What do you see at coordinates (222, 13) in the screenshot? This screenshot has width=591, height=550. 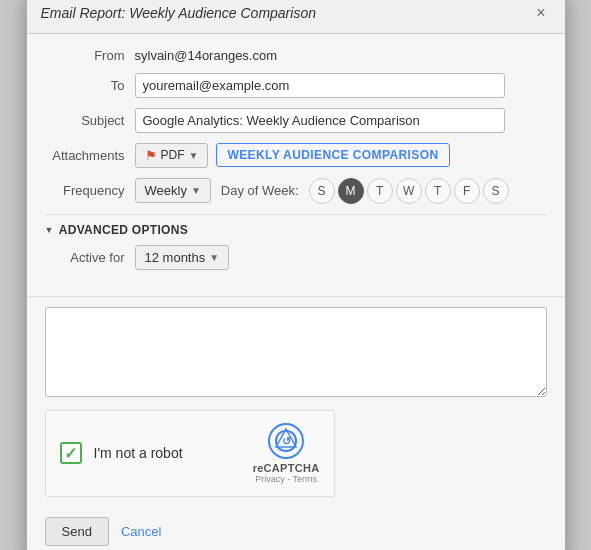 I see `title-report: Weekly Audience Comparison` at bounding box center [222, 13].